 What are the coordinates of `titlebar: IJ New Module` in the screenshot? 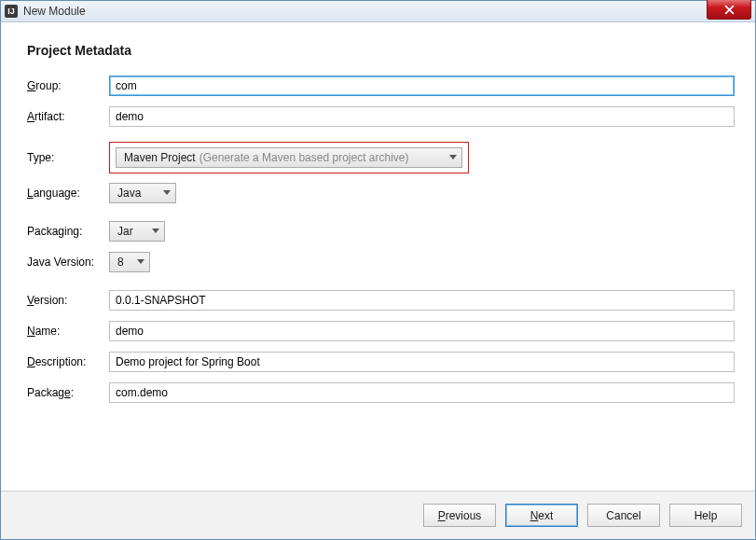 It's located at (378, 11).